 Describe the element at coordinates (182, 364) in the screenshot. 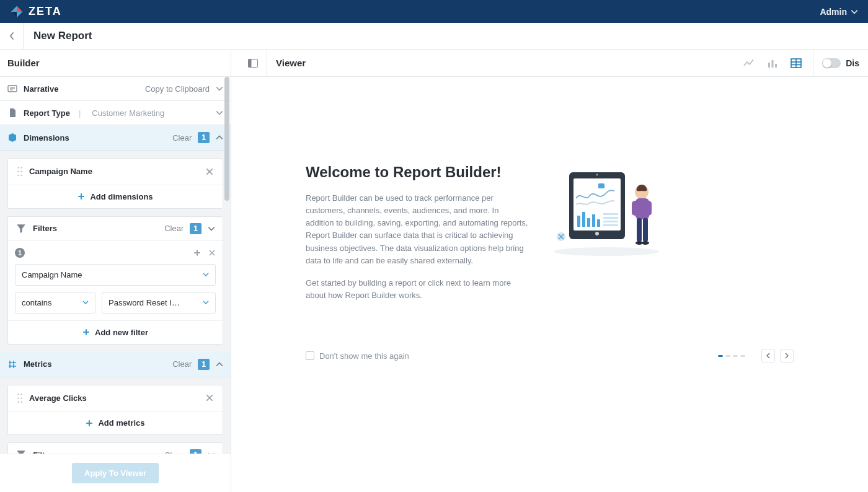

I see `metrics-clear-link: Clear` at that location.